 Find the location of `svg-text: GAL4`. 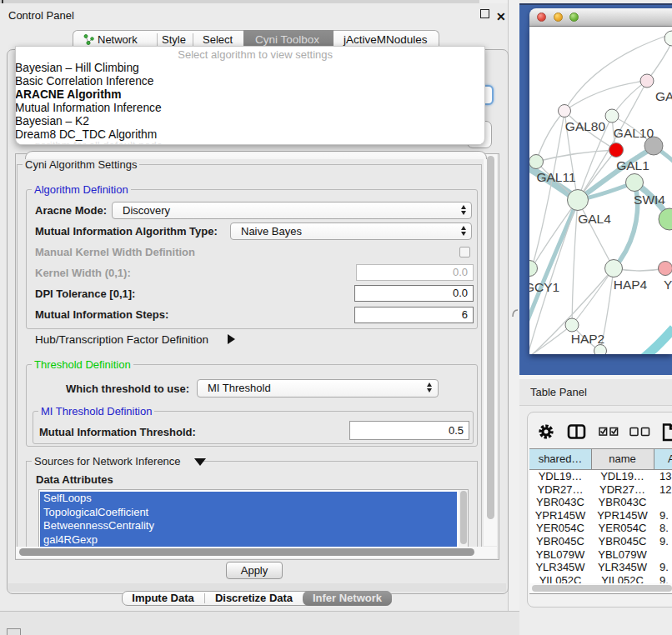

svg-text: GAL4 is located at coordinates (594, 218).